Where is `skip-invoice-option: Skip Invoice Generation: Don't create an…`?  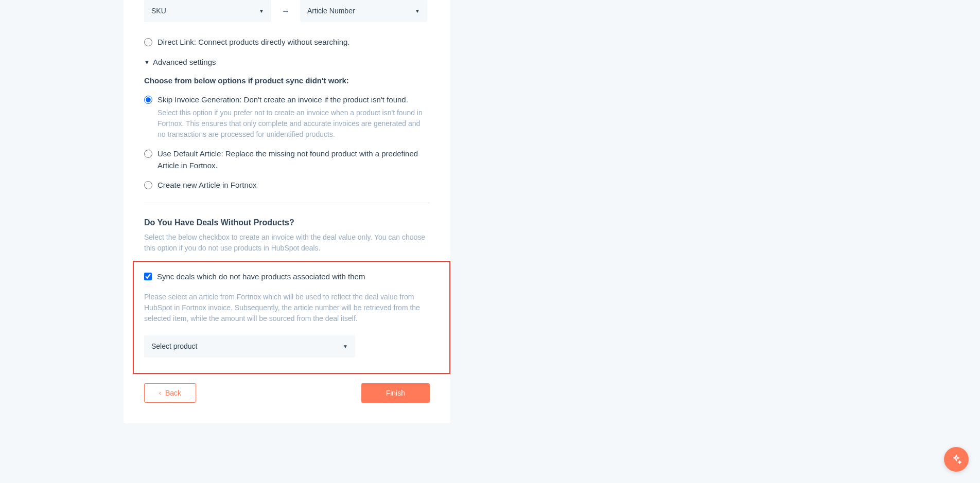
skip-invoice-option: Skip Invoice Generation: Don't create an… is located at coordinates (287, 117).